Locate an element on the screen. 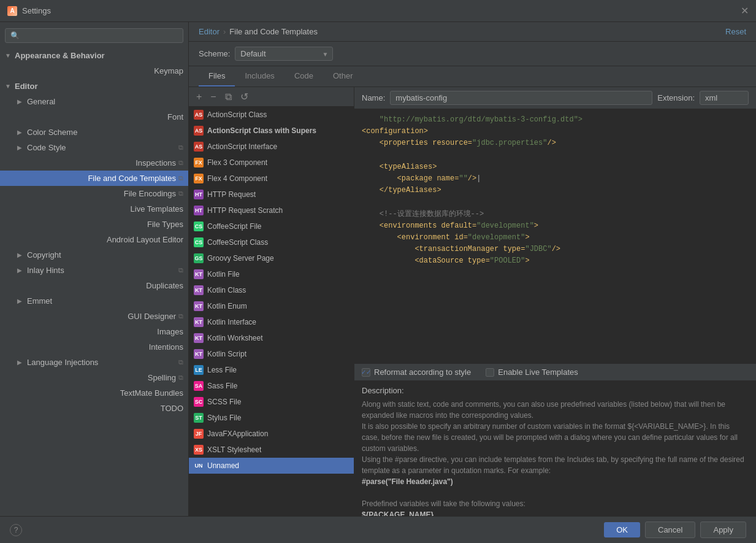 This screenshot has height=543, width=756. file-list-item: HTHTTP Request Scratch is located at coordinates (271, 210).